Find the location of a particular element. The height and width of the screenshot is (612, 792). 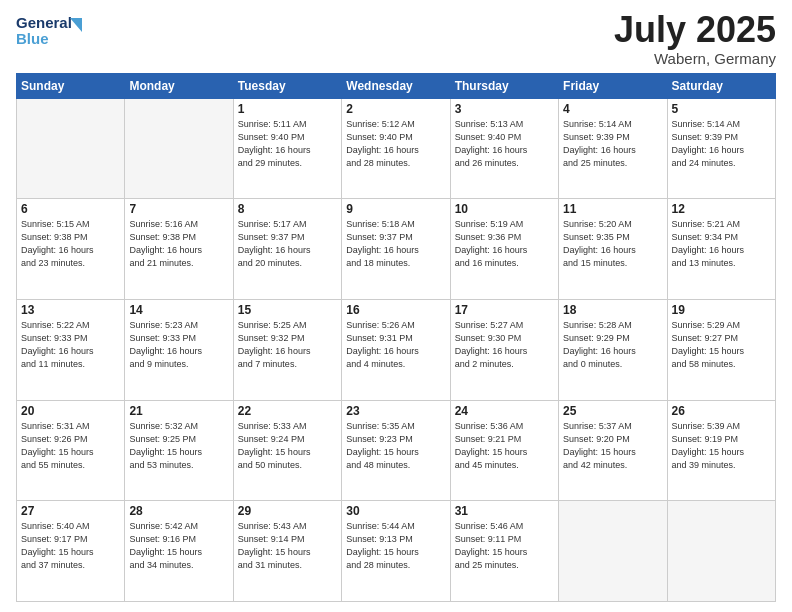

cell-daylight-info: Sunrise: 5:40 AM Sunset: 9:17 PM Dayligh… is located at coordinates (70, 546).